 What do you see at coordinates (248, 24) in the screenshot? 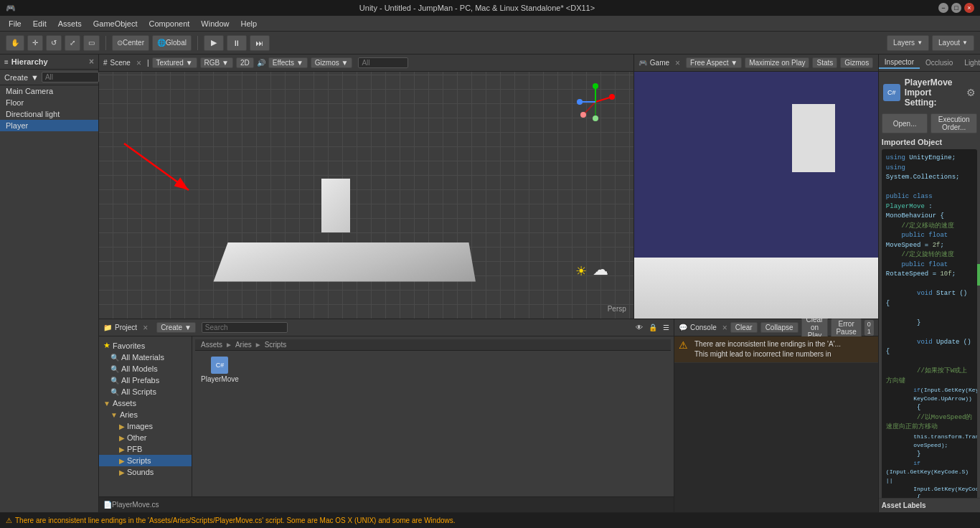
I see `menu-help: Help` at bounding box center [248, 24].